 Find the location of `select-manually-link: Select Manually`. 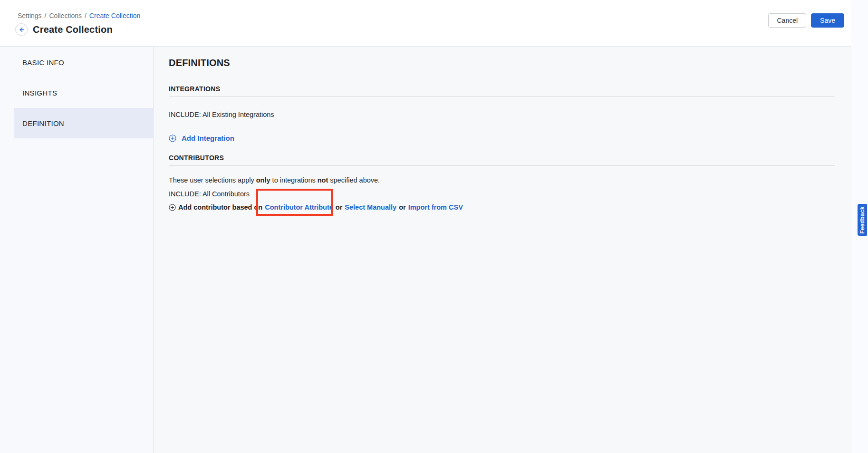

select-manually-link: Select Manually is located at coordinates (371, 207).